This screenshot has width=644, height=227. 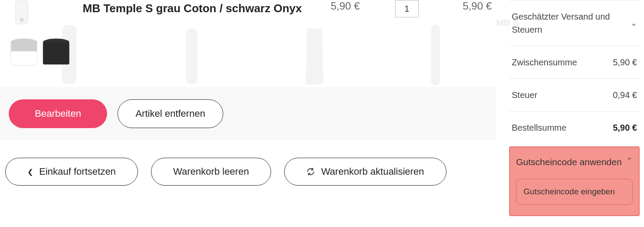 I want to click on clear-cart-button: Warenkorb leeren, so click(x=211, y=172).